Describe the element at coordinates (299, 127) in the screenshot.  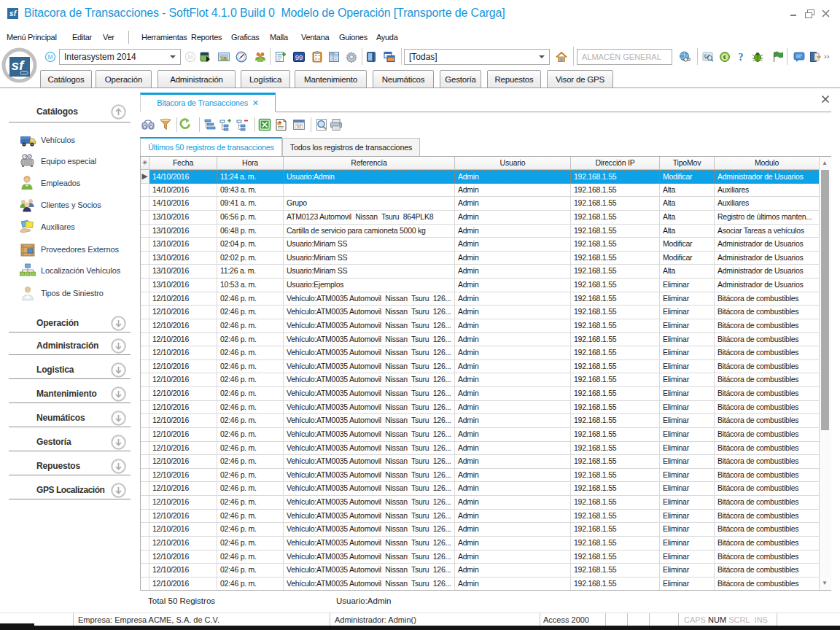
I see `svg-text: TxT` at that location.